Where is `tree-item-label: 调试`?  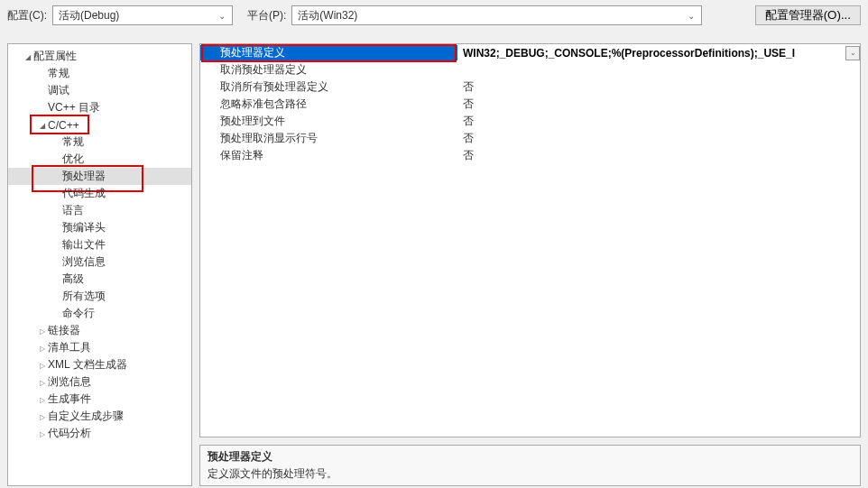 tree-item-label: 调试 is located at coordinates (59, 90).